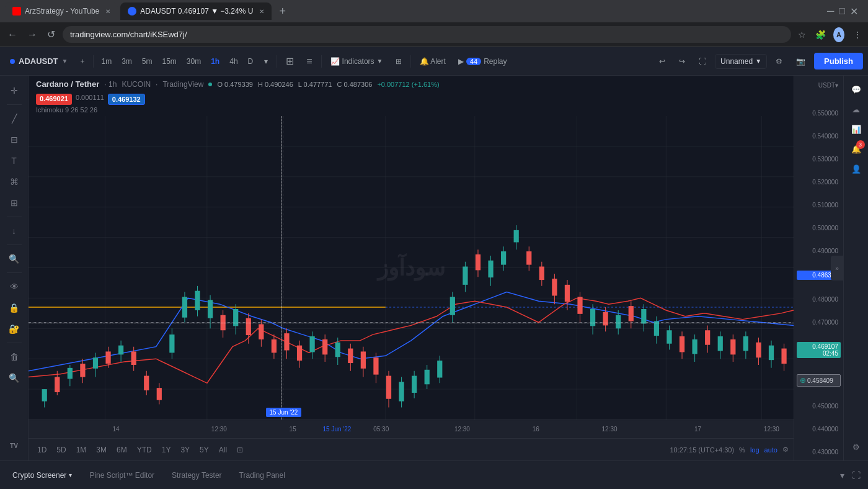 The width and height of the screenshot is (868, 489). What do you see at coordinates (233, 61) in the screenshot?
I see `tf-4h: 4h` at bounding box center [233, 61].